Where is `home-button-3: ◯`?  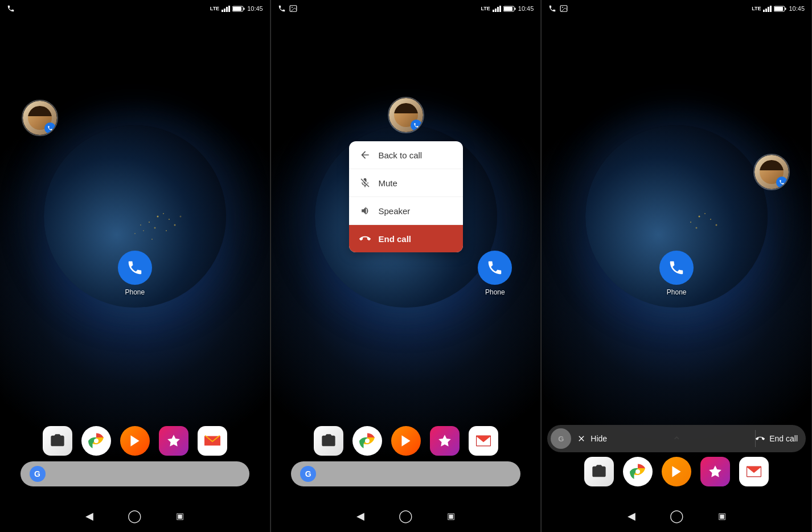 home-button-3: ◯ is located at coordinates (676, 516).